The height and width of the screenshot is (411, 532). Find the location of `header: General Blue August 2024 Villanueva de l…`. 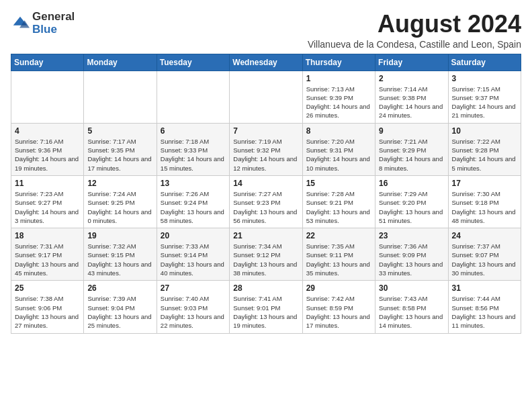

header: General Blue August 2024 Villanueva de l… is located at coordinates (266, 30).